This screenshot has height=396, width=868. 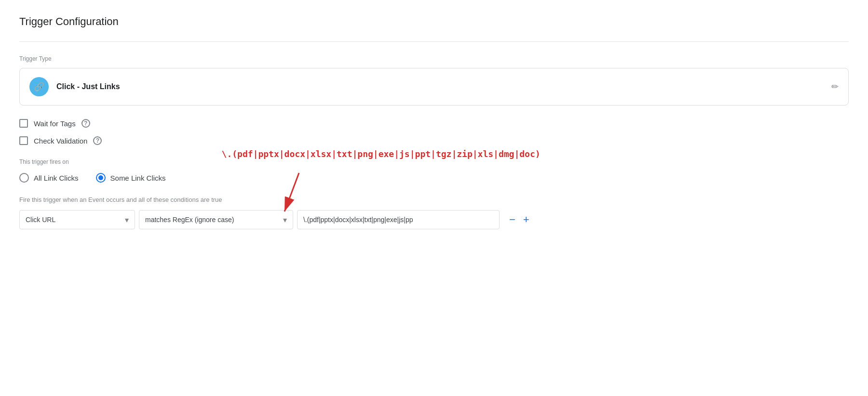 I want to click on conditions-label: Fire this trigger when an Event occurs a…, so click(x=434, y=199).